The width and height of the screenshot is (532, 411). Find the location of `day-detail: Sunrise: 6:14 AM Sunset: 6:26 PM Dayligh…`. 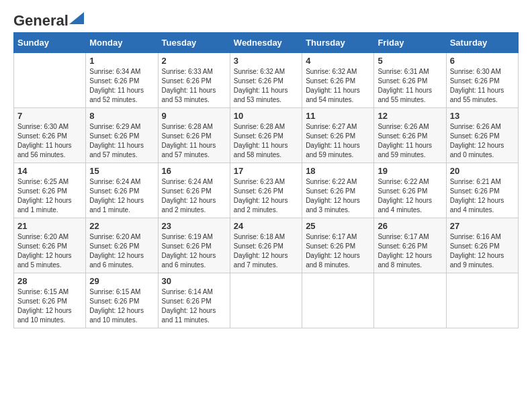

day-detail: Sunrise: 6:14 AM Sunset: 6:26 PM Dayligh… is located at coordinates (194, 306).